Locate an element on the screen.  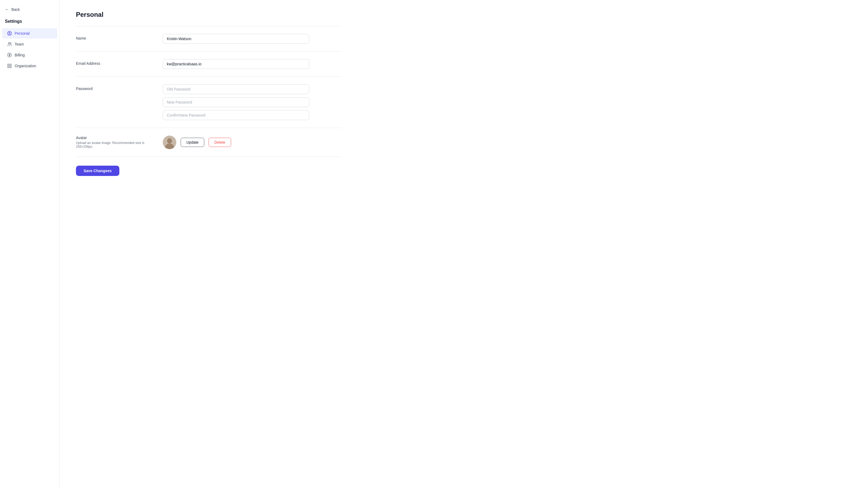
back-label: Back is located at coordinates (16, 9).